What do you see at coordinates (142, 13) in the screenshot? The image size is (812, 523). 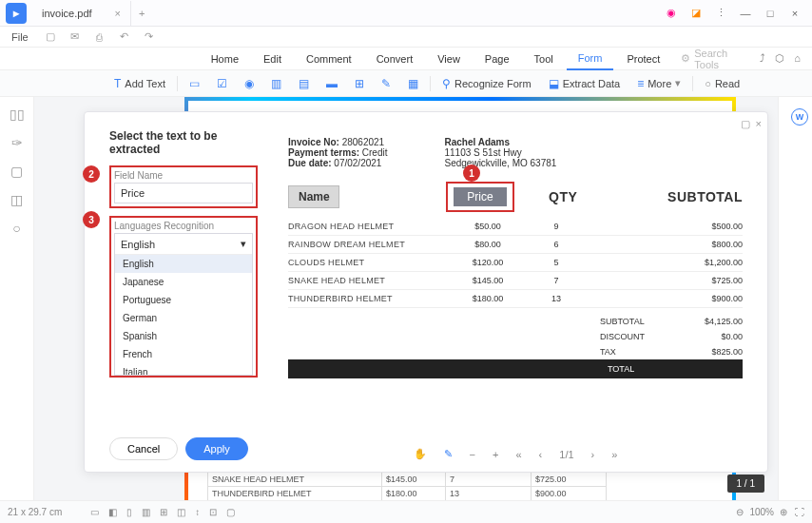 I see `tab-add-button: +` at bounding box center [142, 13].